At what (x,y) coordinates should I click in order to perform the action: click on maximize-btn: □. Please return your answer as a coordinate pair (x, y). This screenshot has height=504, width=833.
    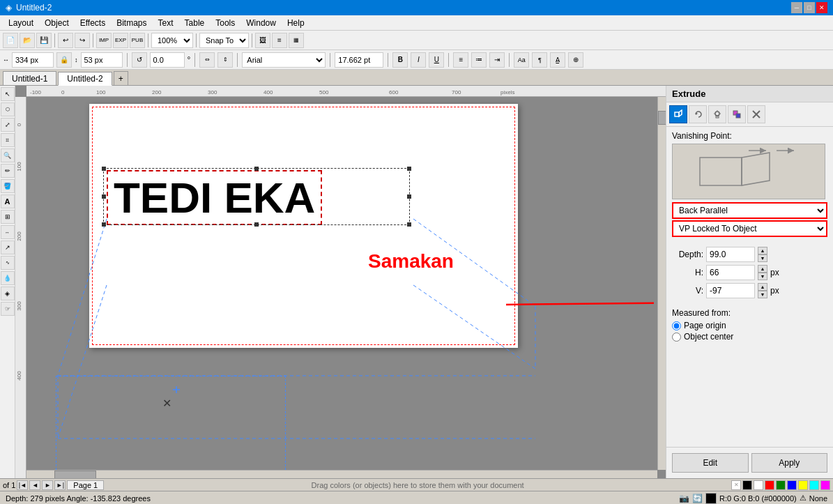
    Looking at the image, I should click on (809, 8).